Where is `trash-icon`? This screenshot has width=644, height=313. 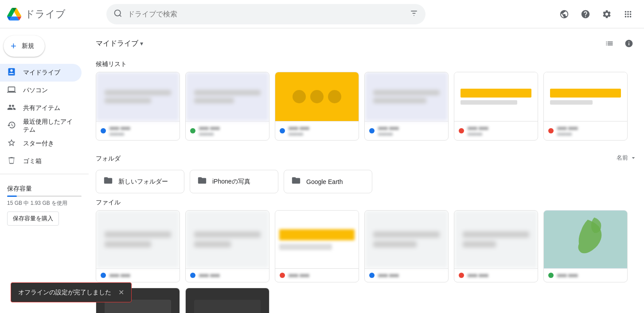 trash-icon is located at coordinates (12, 161).